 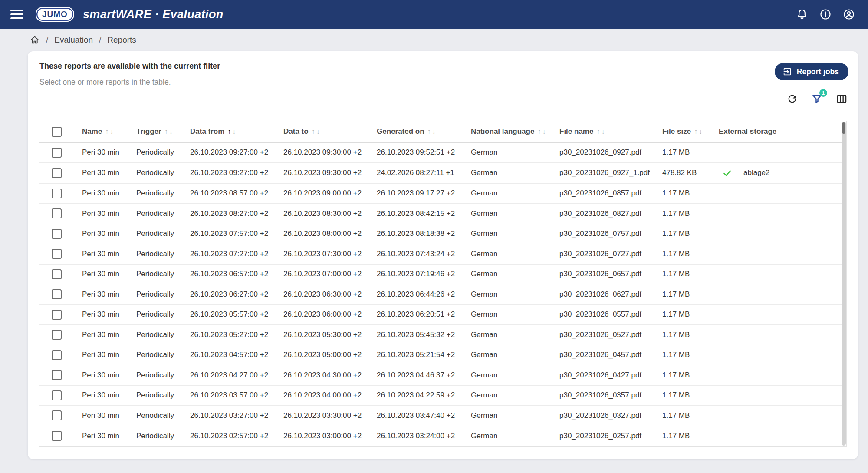 What do you see at coordinates (441, 214) in the screenshot?
I see `table-row: Peri 30 minPeriodically26.10.2023 08:27:…` at bounding box center [441, 214].